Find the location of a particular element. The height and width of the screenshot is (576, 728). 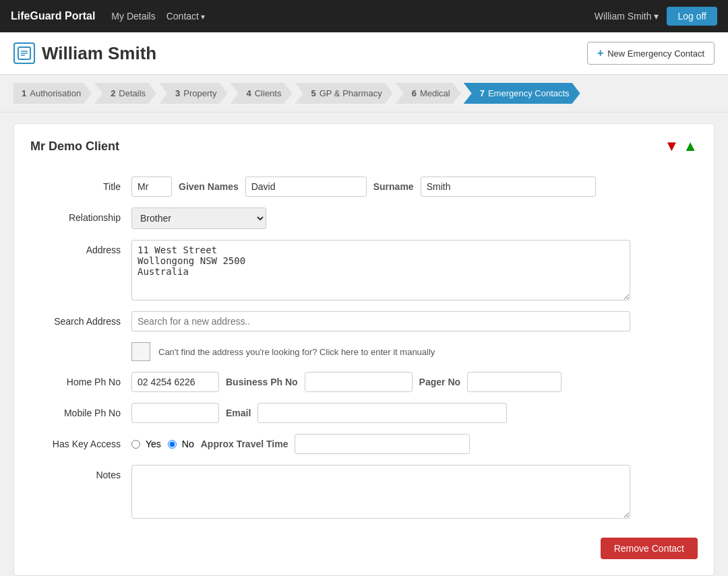

address-label: Address is located at coordinates (81, 248).